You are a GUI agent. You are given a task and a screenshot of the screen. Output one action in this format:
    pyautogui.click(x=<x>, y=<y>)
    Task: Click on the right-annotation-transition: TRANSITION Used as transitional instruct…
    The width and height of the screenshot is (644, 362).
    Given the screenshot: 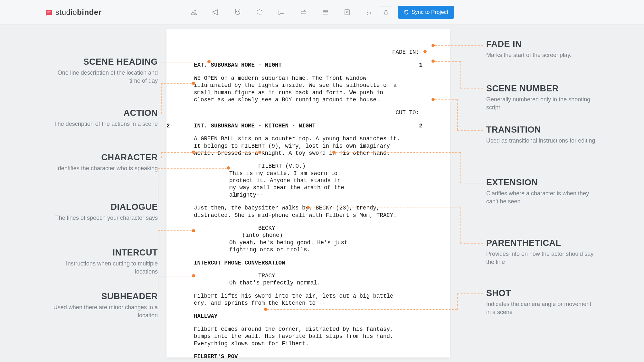 What is the action you would take?
    pyautogui.click(x=542, y=135)
    